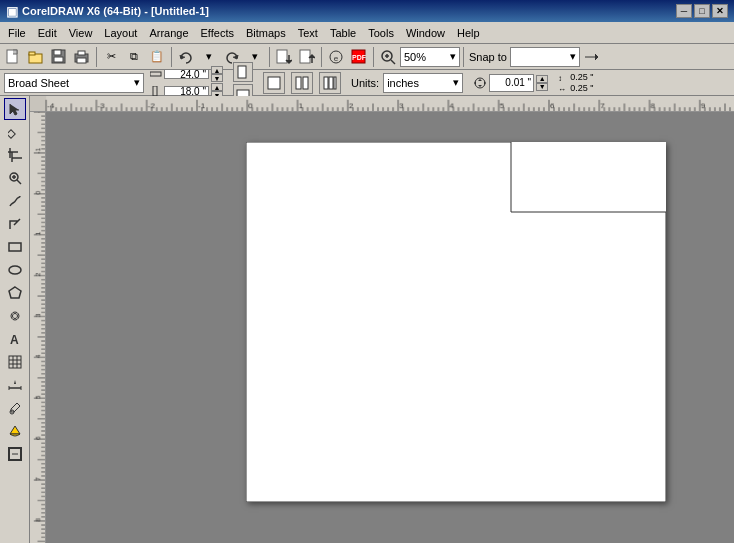 This screenshot has height=543, width=734. What do you see at coordinates (186, 57) in the screenshot?
I see `undo-button` at bounding box center [186, 57].